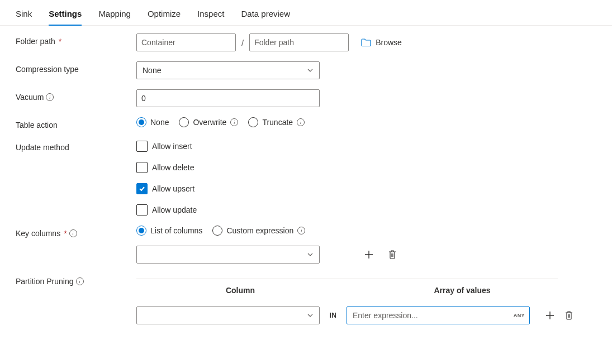 The height and width of the screenshot is (364, 612). What do you see at coordinates (259, 231) in the screenshot?
I see `radio-key-custom: Custom expression` at bounding box center [259, 231].